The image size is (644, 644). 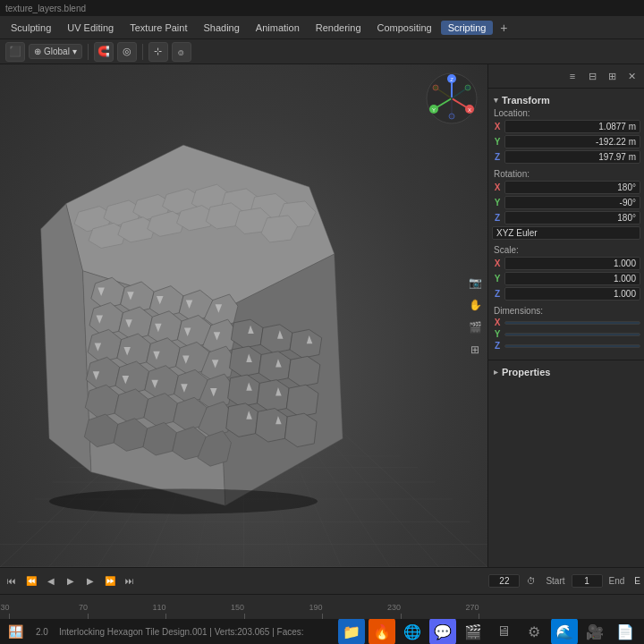 I want to click on transform-pivot-icon: ⊹, so click(x=158, y=52).